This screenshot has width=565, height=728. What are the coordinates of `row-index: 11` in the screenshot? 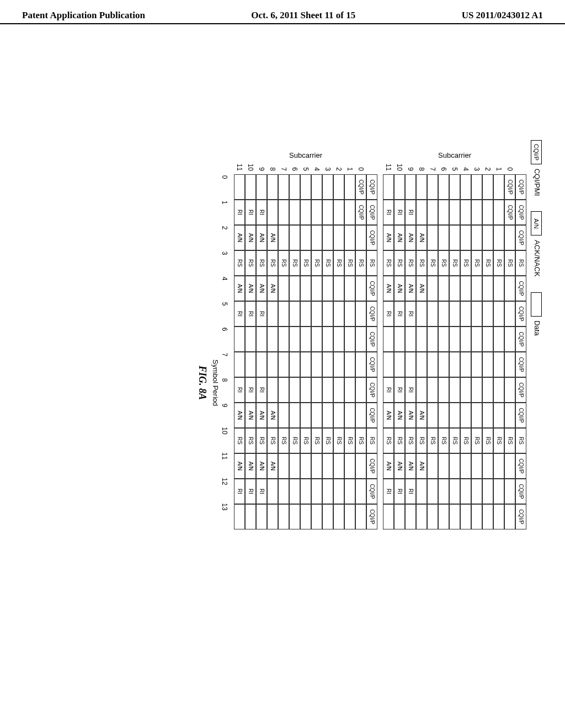 It's located at (239, 168).